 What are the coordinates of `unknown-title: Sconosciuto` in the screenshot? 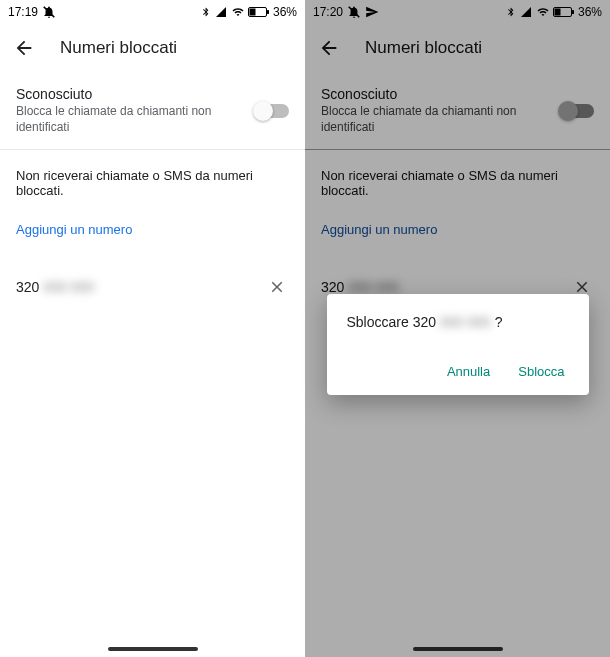 It's located at (130, 94).